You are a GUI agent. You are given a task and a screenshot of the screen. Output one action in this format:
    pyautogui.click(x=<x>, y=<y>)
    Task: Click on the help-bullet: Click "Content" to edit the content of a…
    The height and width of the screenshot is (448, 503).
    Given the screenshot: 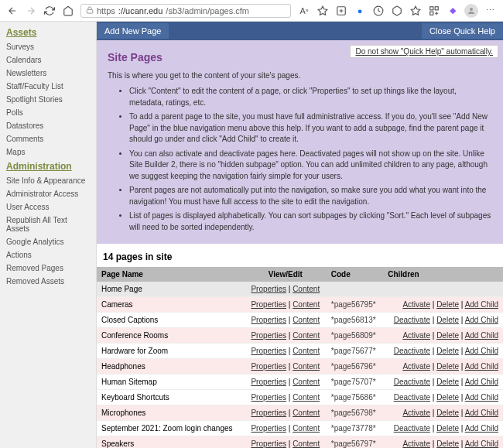 What is the action you would take?
    pyautogui.click(x=311, y=97)
    